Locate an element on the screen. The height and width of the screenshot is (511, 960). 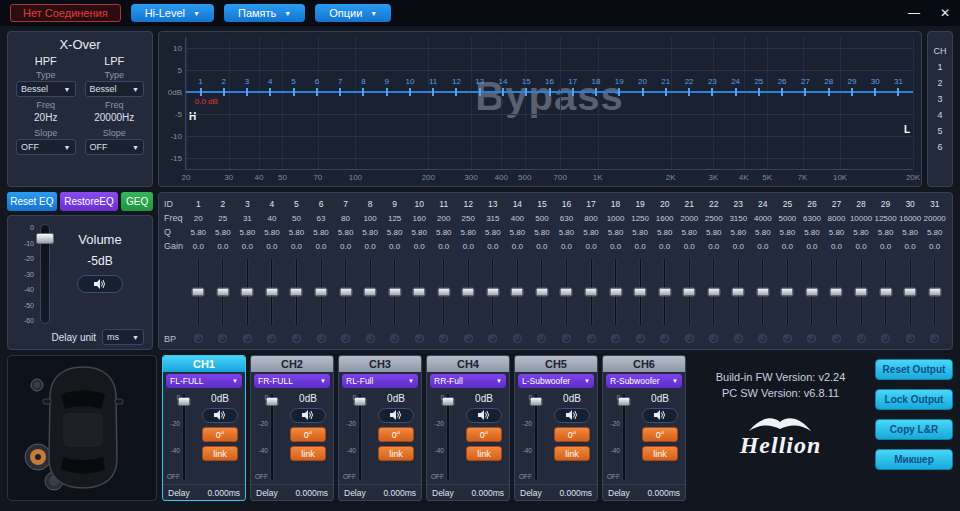
source-select: RL-Full▼ is located at coordinates (380, 381).